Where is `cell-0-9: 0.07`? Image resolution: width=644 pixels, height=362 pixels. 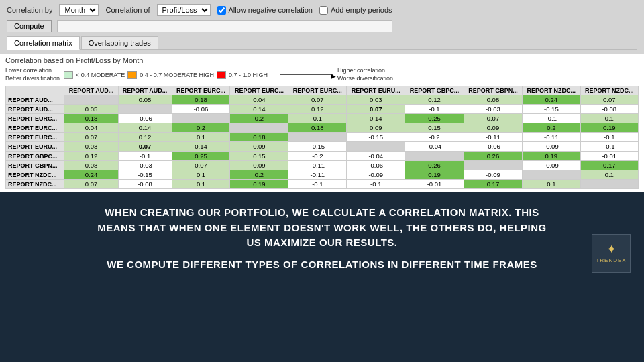
cell-0-9: 0.07 is located at coordinates (609, 100).